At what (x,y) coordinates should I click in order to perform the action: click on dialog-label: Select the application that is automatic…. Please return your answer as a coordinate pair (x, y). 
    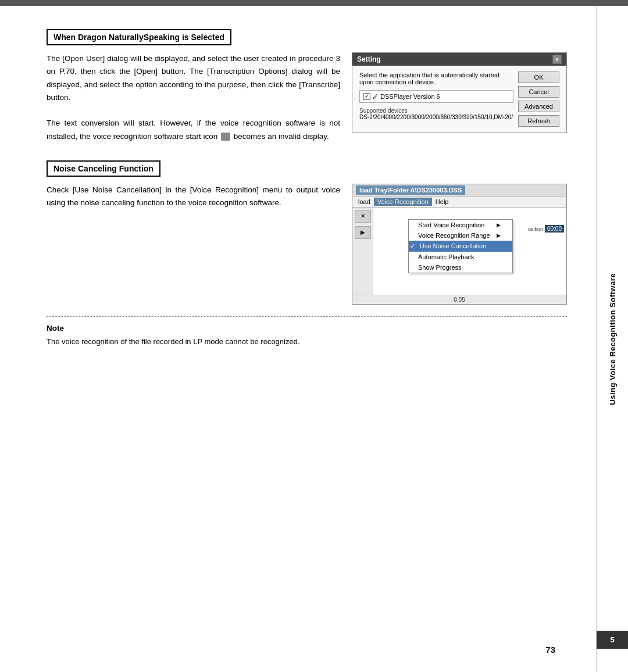
    Looking at the image, I should click on (436, 78).